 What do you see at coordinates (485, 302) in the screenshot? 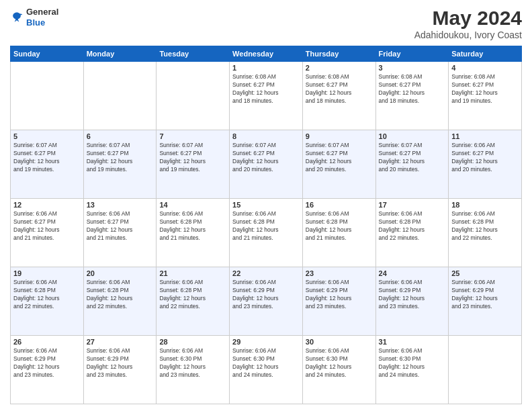
I see `table-row: 25Sunrise: 6:06 AM Sunset: 6:29 PM Dayli…` at bounding box center [485, 302].